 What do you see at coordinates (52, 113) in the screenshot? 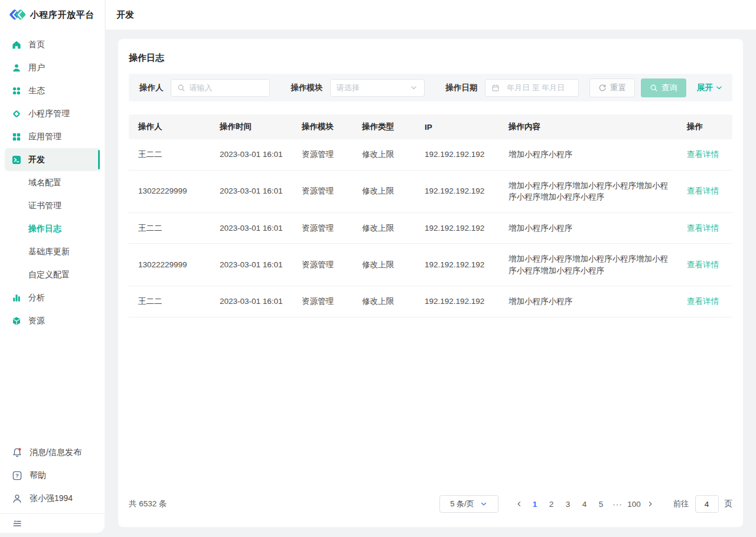
I see `sidebar-item-miniapp-management: 小程序管理` at bounding box center [52, 113].